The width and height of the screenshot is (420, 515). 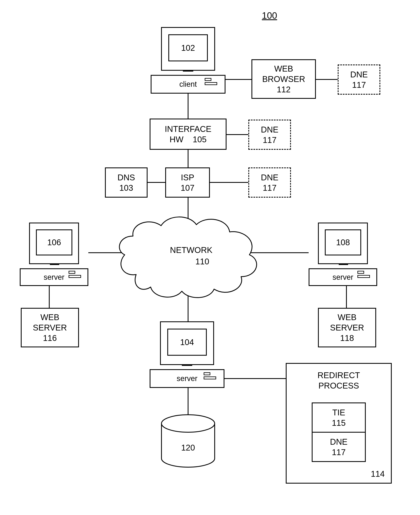 What do you see at coordinates (188, 448) in the screenshot?
I see `database-number: 120` at bounding box center [188, 448].